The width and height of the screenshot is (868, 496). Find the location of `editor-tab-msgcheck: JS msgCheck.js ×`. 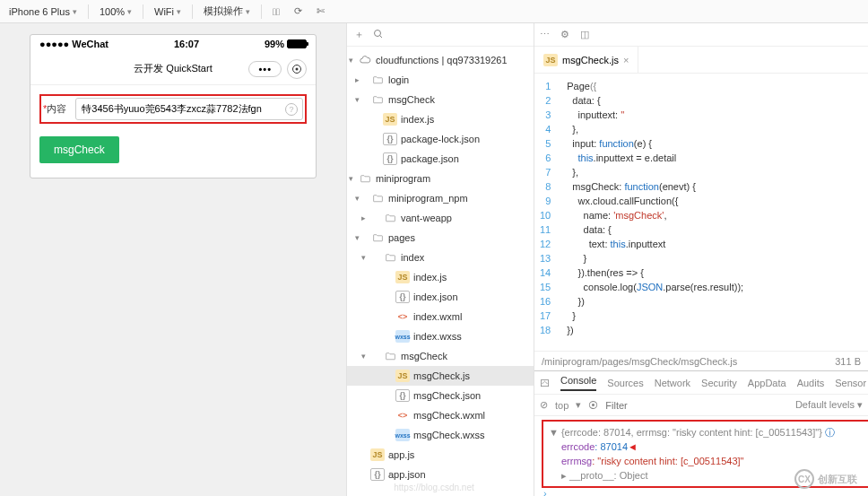

editor-tab-msgcheck: JS msgCheck.js × is located at coordinates (586, 59).